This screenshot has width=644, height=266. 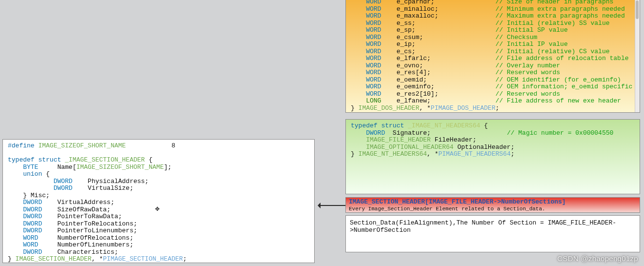 What do you see at coordinates (598, 259) in the screenshot?
I see `watermark: CSDN @zhaopeng01zp` at bounding box center [598, 259].